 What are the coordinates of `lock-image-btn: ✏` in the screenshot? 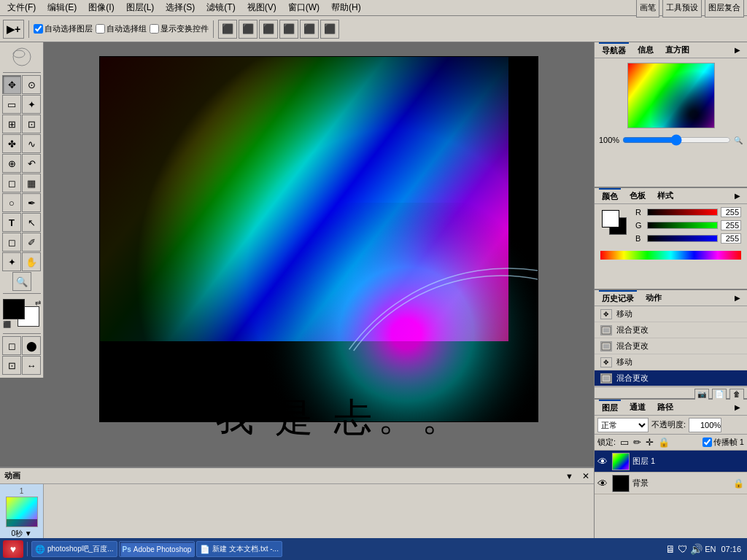 It's located at (638, 442).